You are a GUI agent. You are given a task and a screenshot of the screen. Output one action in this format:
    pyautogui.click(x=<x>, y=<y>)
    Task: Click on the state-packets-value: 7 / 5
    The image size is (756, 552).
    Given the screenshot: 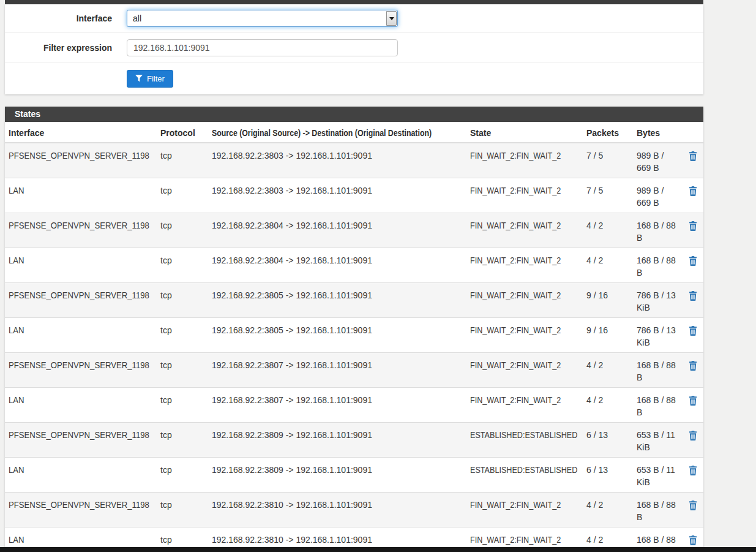 What is the action you would take?
    pyautogui.click(x=595, y=191)
    